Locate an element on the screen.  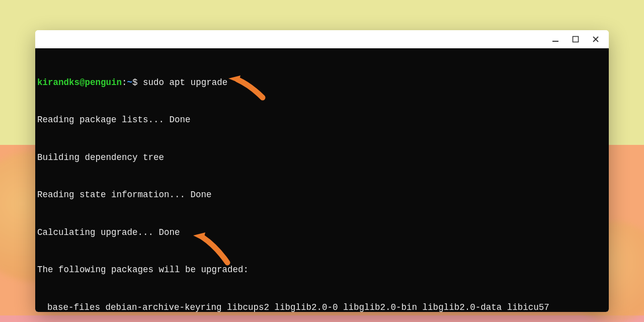
maximize-button is located at coordinates (576, 39).